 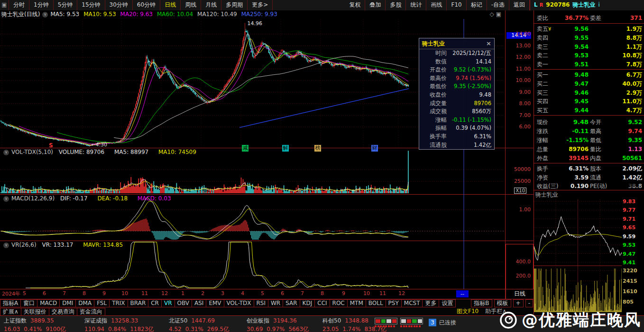 I want to click on indicator-tab-ROC: ROC, so click(x=339, y=303).